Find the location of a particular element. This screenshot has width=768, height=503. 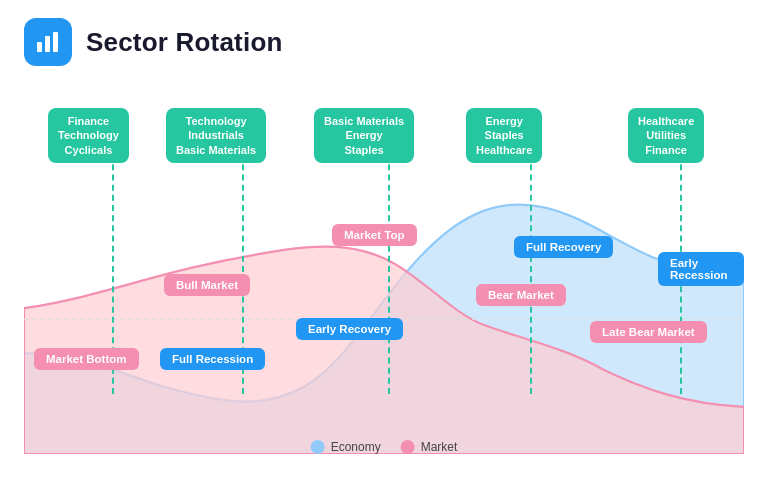

phase-late-bear-market: Late Bear Market is located at coordinates (648, 332).